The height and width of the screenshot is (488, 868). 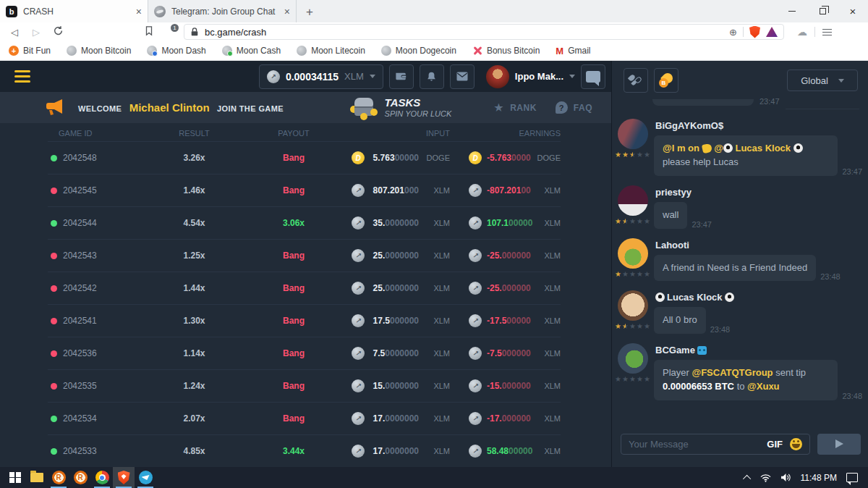 What do you see at coordinates (59, 478) in the screenshot?
I see `app-r1-button: R` at bounding box center [59, 478].